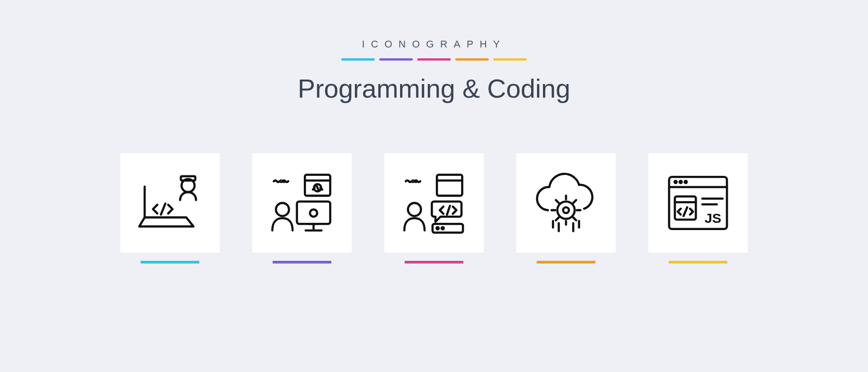 Image resolution: width=868 pixels, height=372 pixels. I want to click on laptop-developer-icon, so click(170, 203).